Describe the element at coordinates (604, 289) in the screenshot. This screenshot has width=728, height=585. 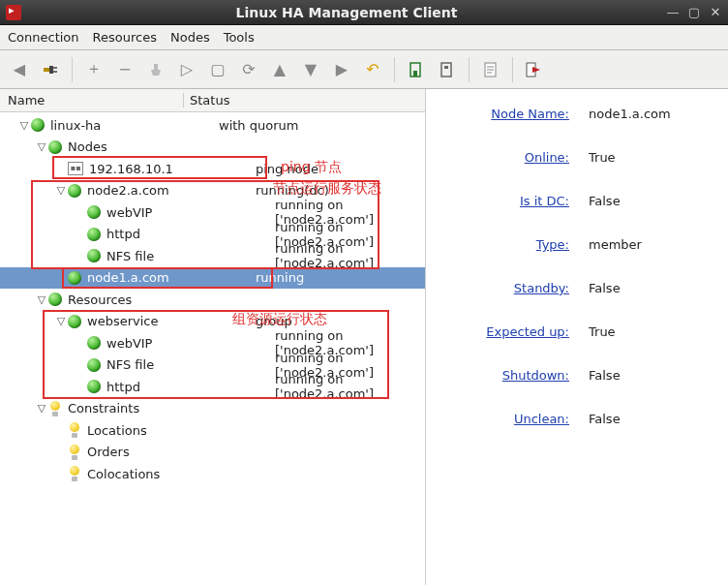
I see `prop-value-standby: False` at that location.